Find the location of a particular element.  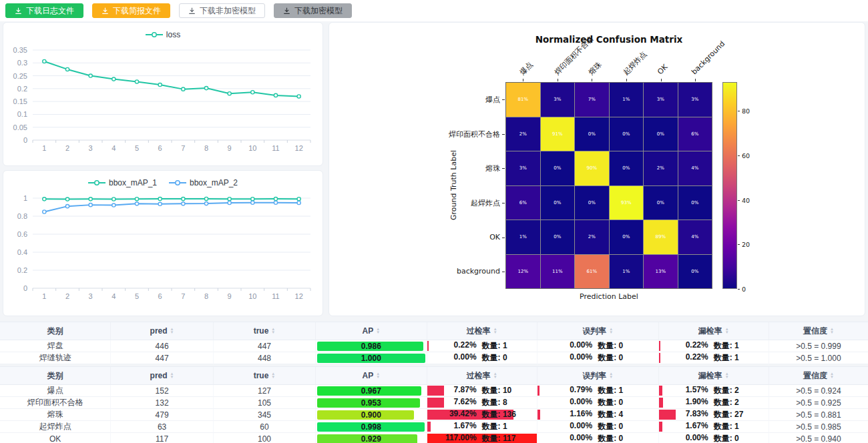

button-label: 下载非加密模型 is located at coordinates (228, 11).